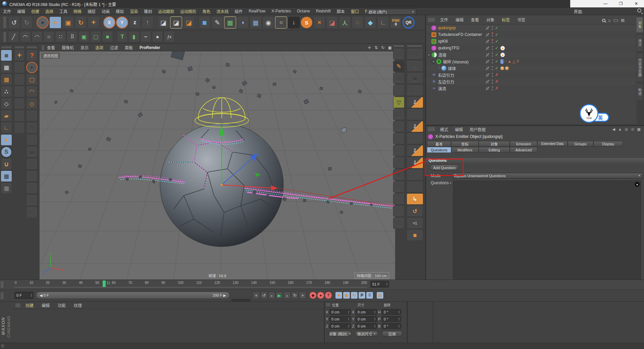 This screenshot has width=644, height=349. Describe the element at coordinates (107, 37) in the screenshot. I see `green-cube-icon: ■` at that location.